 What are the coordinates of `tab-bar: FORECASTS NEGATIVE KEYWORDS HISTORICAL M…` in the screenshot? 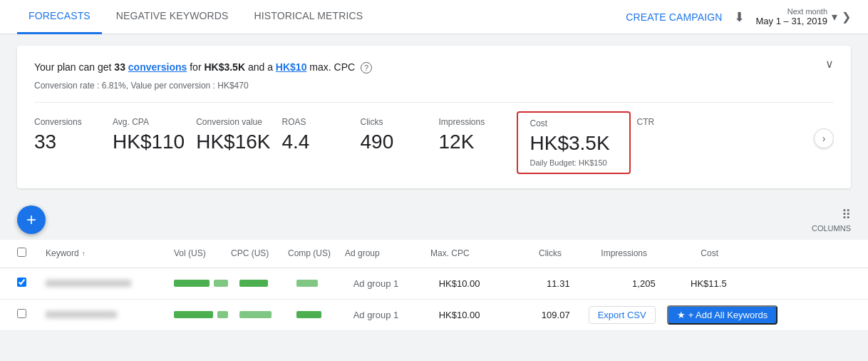 It's located at (434, 17).